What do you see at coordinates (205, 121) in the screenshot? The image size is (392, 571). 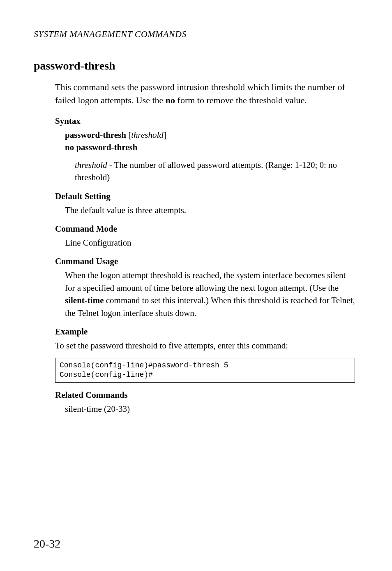 I see `syntax-heading: Syntax` at bounding box center [205, 121].